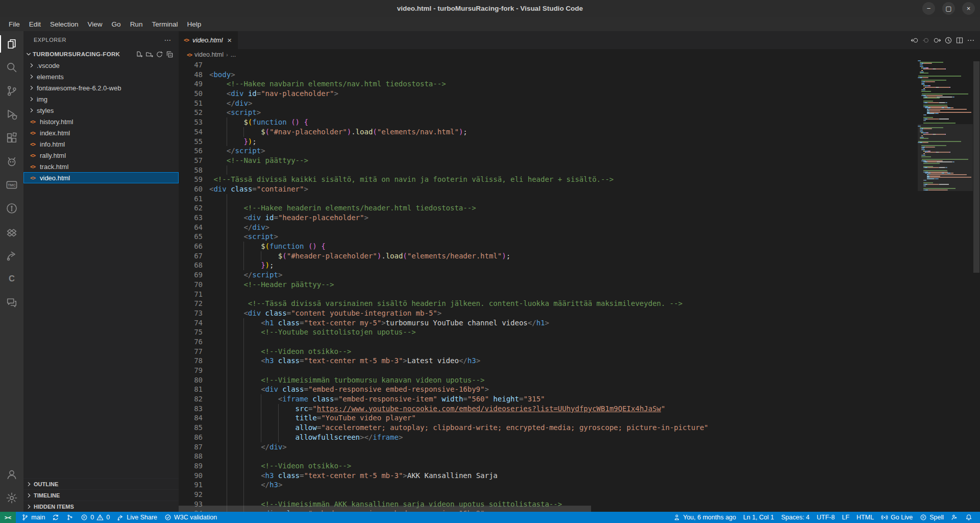 The image size is (980, 523). Describe the element at coordinates (12, 114) in the screenshot. I see `run-debug-icon` at that location.